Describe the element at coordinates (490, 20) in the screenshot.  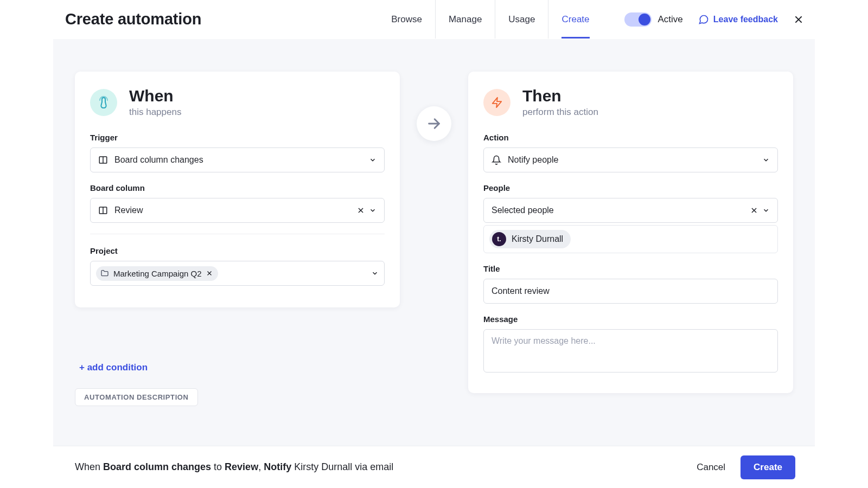
I see `header-tabs: Browse Manage Usage Create` at that location.